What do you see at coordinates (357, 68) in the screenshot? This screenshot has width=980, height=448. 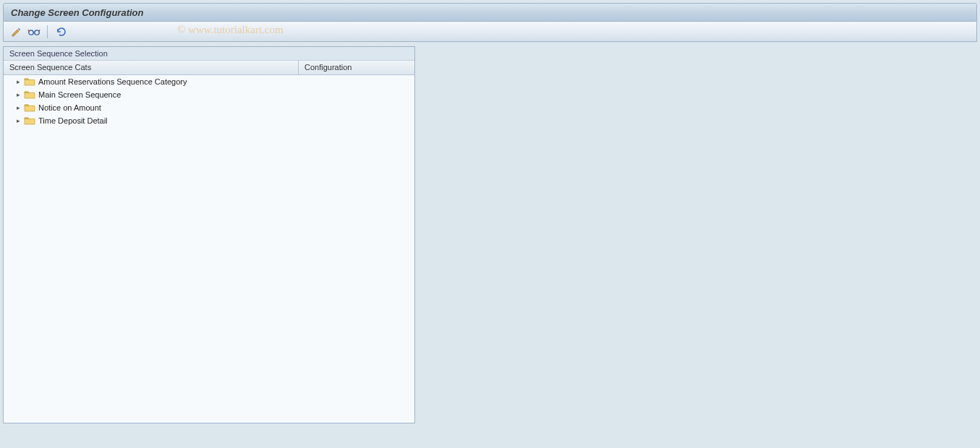 I see `column-header-config: Configuration` at bounding box center [357, 68].